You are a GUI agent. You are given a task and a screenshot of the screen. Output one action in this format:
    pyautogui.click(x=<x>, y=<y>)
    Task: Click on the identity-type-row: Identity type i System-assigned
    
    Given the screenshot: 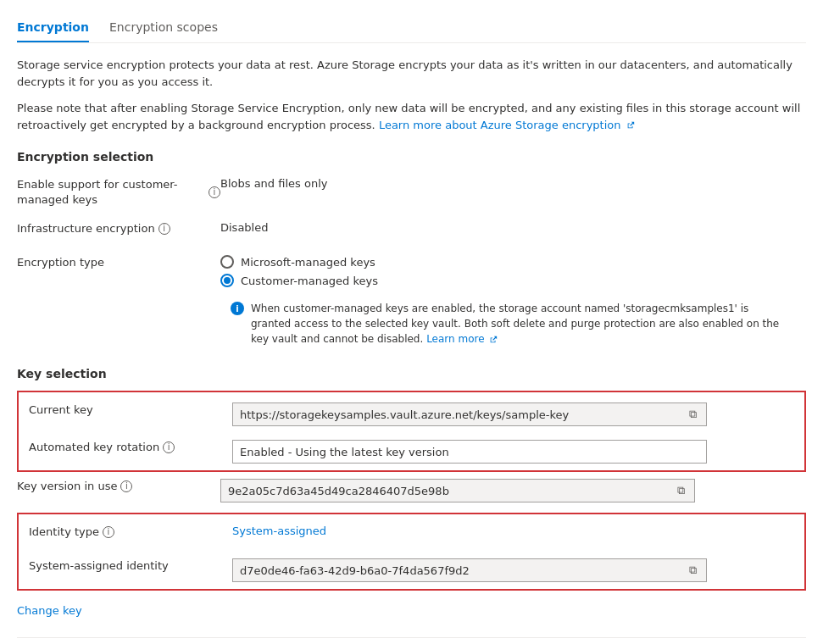 What is the action you would take?
    pyautogui.click(x=412, y=533)
    